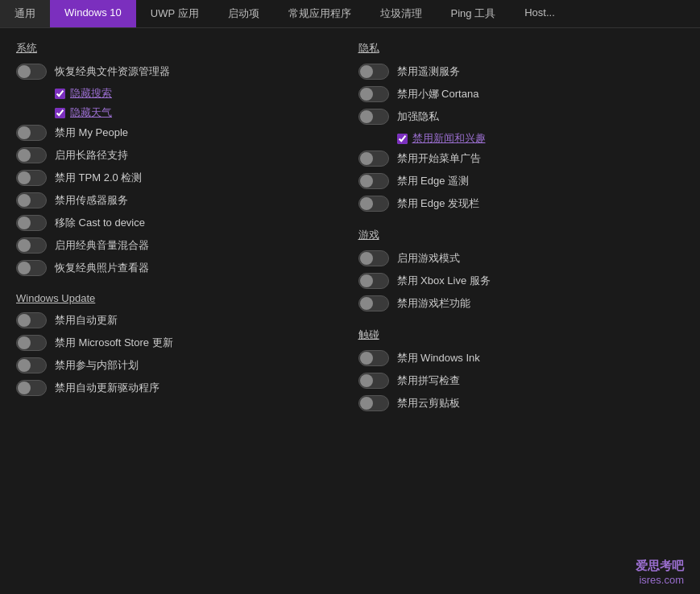 The image size is (700, 594). What do you see at coordinates (522, 258) in the screenshot?
I see `toggle-row-game-mode: 启用游戏模式` at bounding box center [522, 258].